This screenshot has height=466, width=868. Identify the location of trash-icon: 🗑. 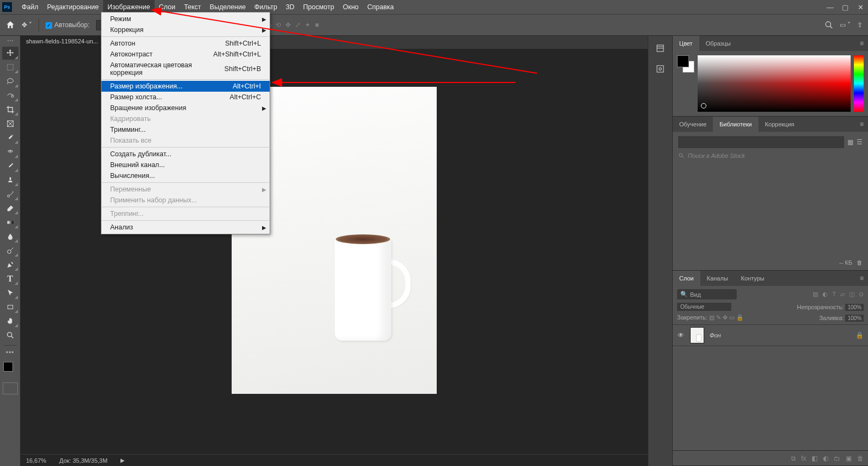
(859, 263).